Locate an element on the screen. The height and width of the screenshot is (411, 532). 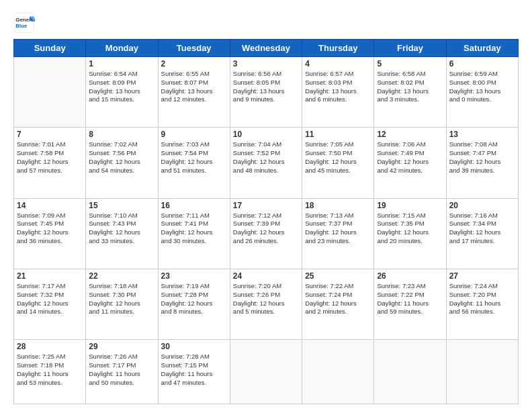
cell-info: Sunrise: 7:23 AMSunset: 7:22 PMDaylight:… is located at coordinates (410, 300).